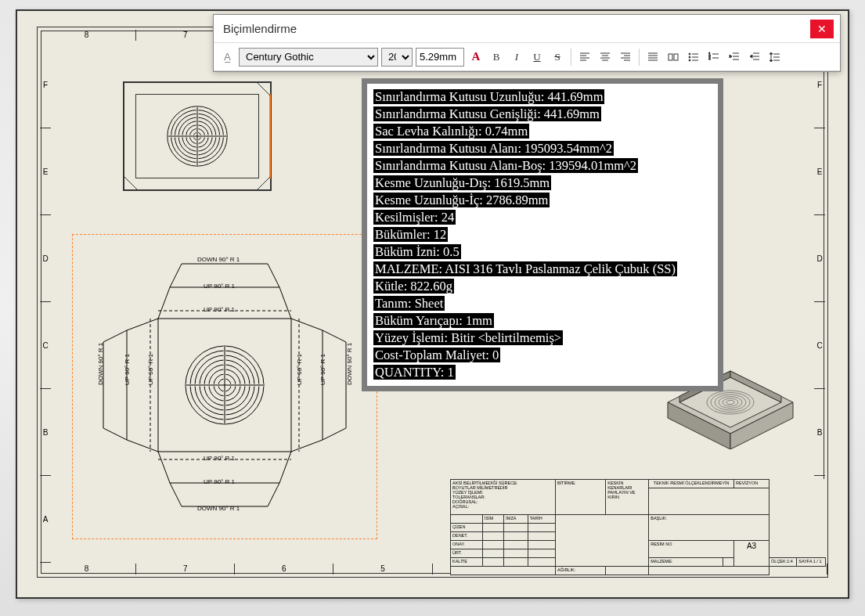  What do you see at coordinates (413, 286) in the screenshot?
I see `note-line: Kütle: 822.60g` at bounding box center [413, 286].